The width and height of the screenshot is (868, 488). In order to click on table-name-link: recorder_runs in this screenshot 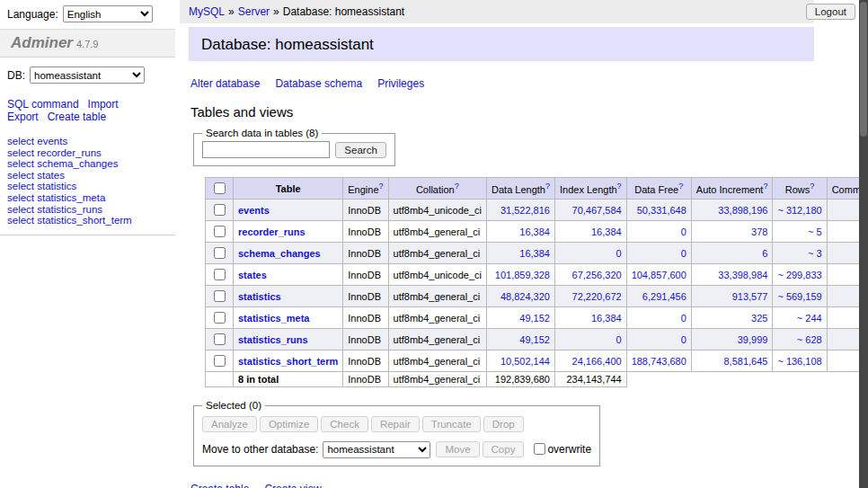, I will do `click(271, 232)`.